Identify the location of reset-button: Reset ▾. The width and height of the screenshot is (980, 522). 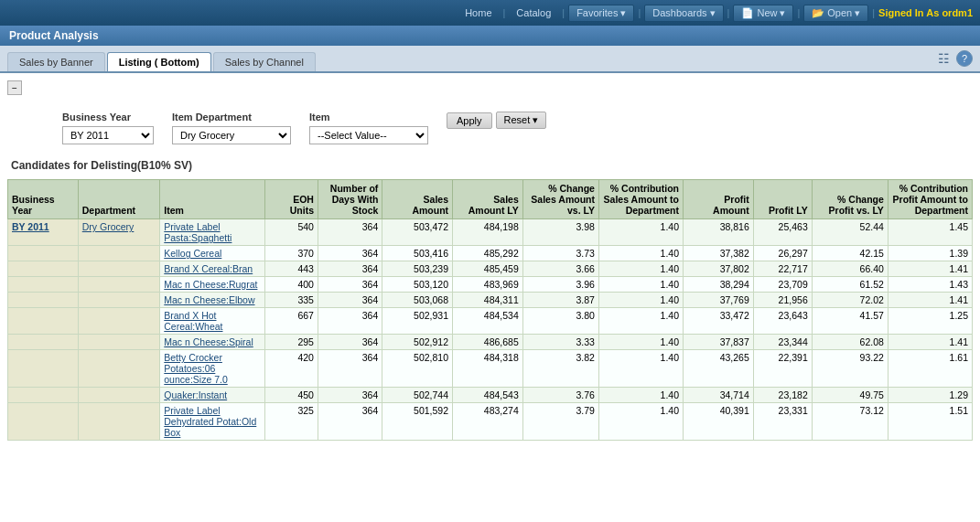
(522, 121).